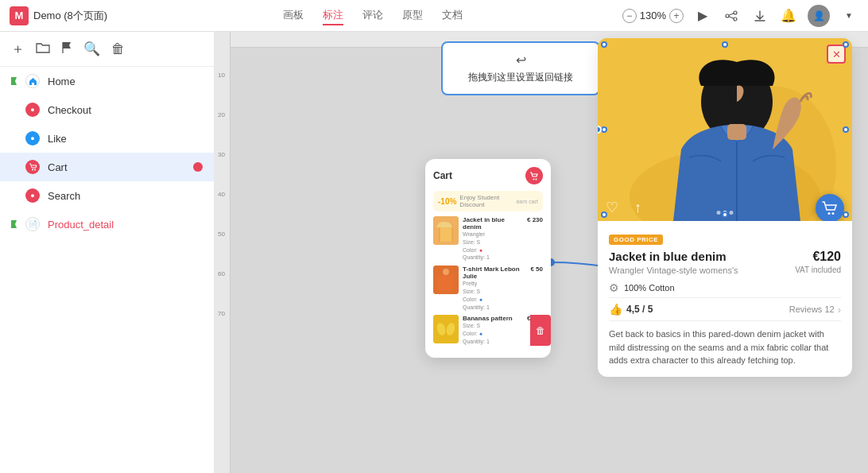  I want to click on delete-icon: 🗑, so click(118, 49).